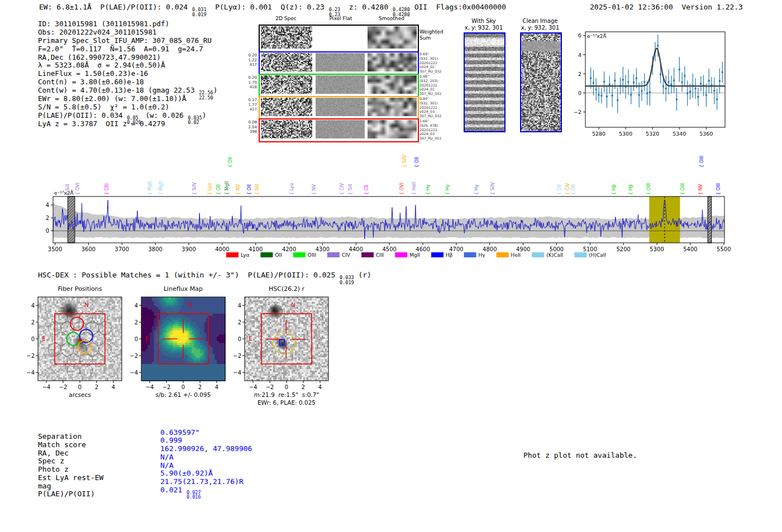  What do you see at coordinates (429, 80) in the screenshot?
I see `source-label: (521, 164)` at bounding box center [429, 80].